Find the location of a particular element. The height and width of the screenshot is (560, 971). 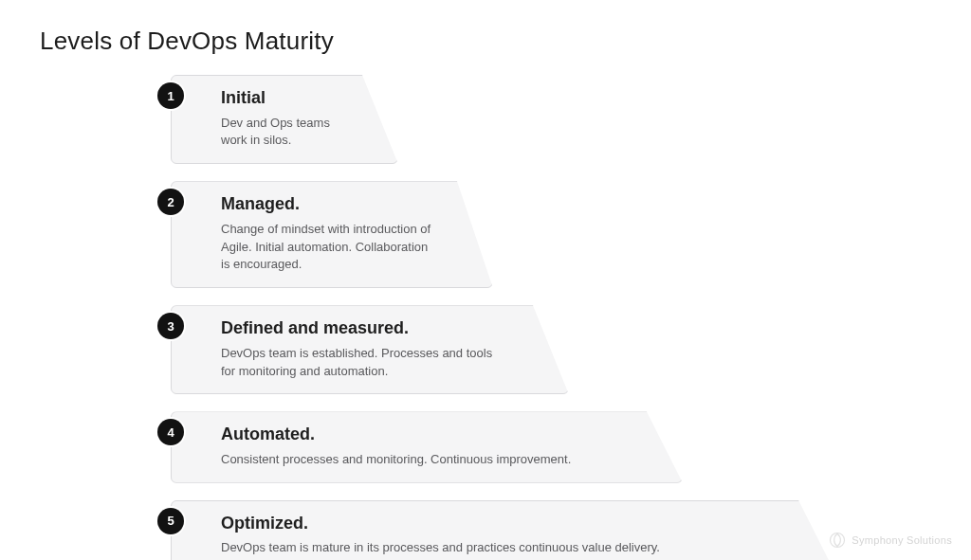

level-title: Managed. is located at coordinates (326, 205).